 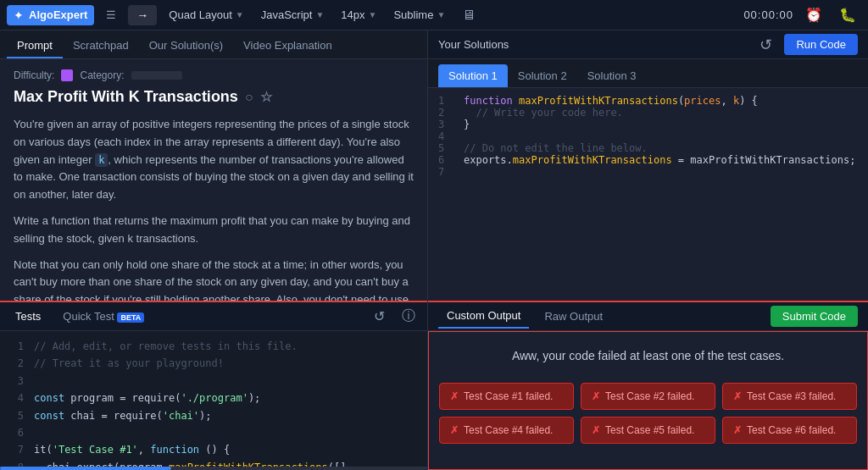 What do you see at coordinates (214, 279) in the screenshot?
I see `problem-desc-3: Note that you can only hold one share of…` at bounding box center [214, 279].